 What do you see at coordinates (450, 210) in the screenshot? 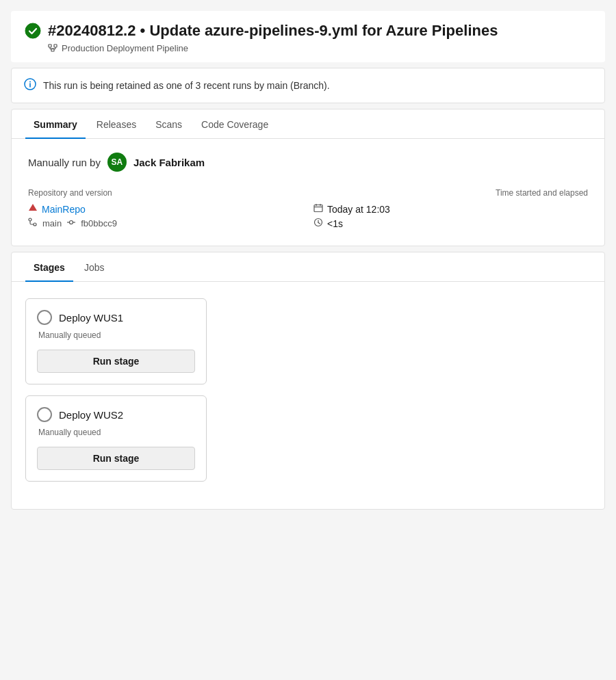
I see `time-section: Time started and elapsed Today at 12:03` at bounding box center [450, 210].